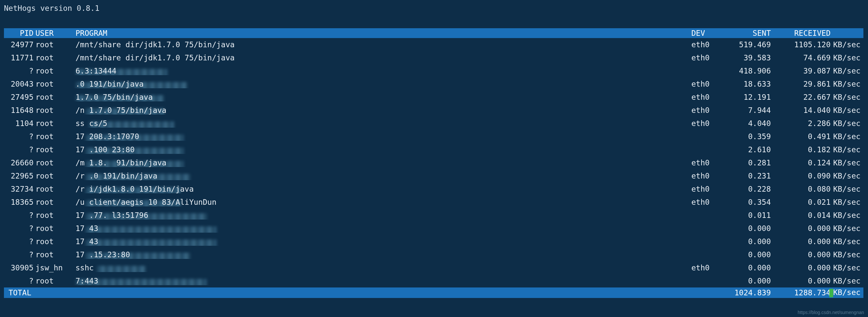 This screenshot has width=868, height=317. I want to click on cell-sent: 0.281, so click(747, 163).